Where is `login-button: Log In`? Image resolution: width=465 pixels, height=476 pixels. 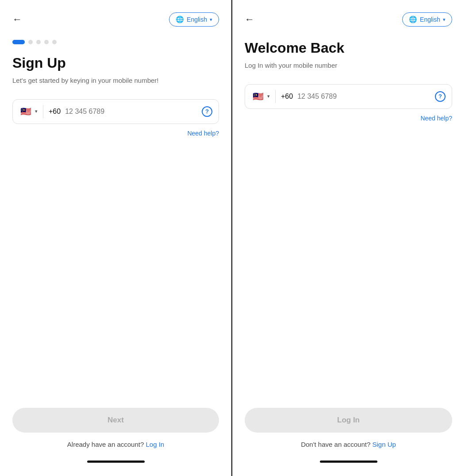 login-button: Log In is located at coordinates (349, 420).